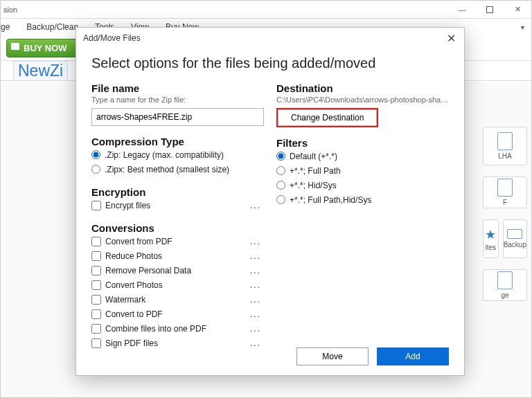 This screenshot has width=532, height=398. I want to click on chevron-down-icon: ▾, so click(522, 28).